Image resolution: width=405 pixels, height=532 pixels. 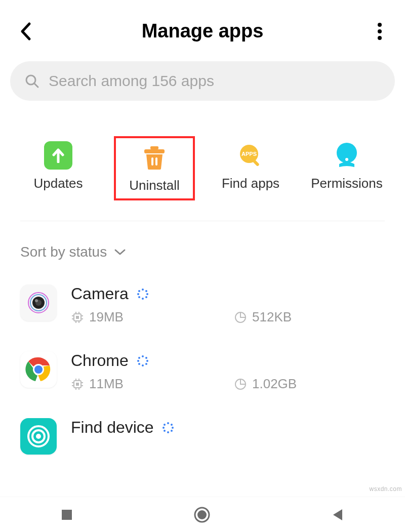 I want to click on sort-label: Sort by status, so click(x=64, y=252).